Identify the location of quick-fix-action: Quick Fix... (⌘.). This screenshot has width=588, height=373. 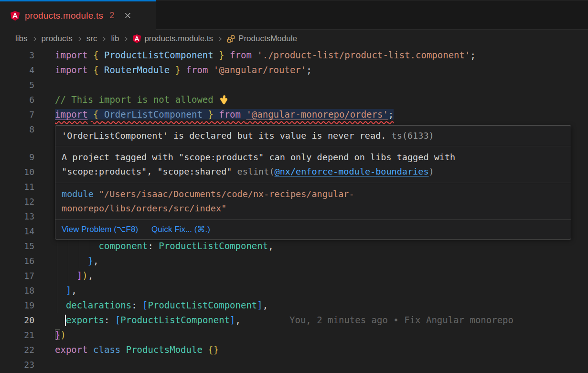
(181, 230).